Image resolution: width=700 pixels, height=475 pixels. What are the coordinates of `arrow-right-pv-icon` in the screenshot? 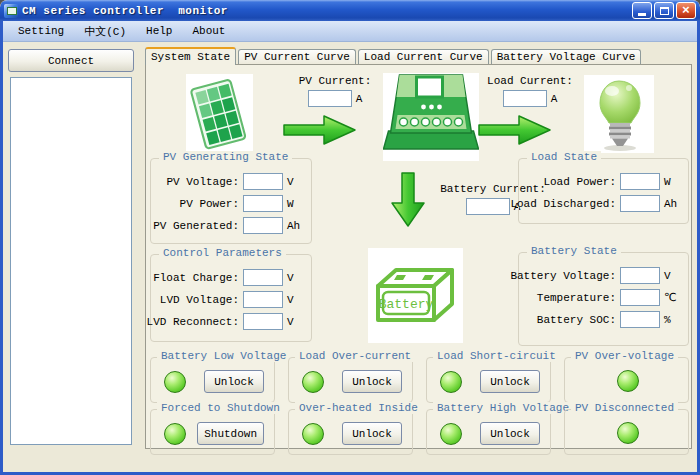 It's located at (320, 130).